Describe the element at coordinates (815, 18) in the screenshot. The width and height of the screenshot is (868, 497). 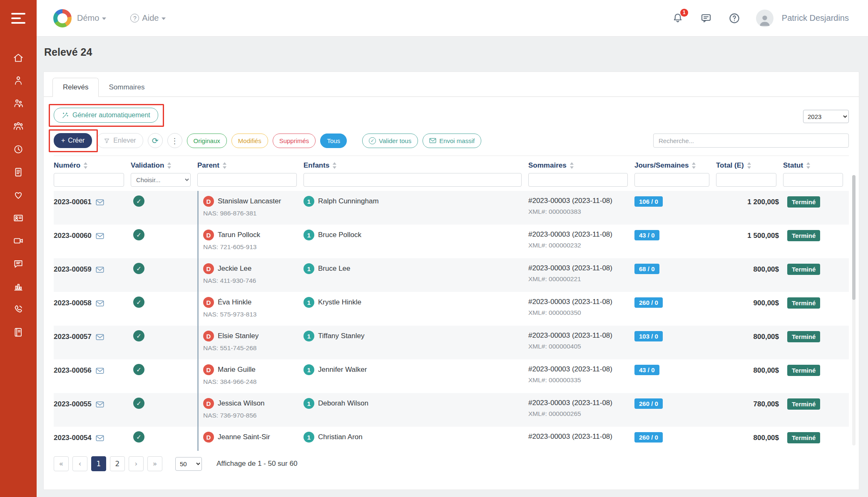
I see `user-name: Patrick Desjardins` at that location.